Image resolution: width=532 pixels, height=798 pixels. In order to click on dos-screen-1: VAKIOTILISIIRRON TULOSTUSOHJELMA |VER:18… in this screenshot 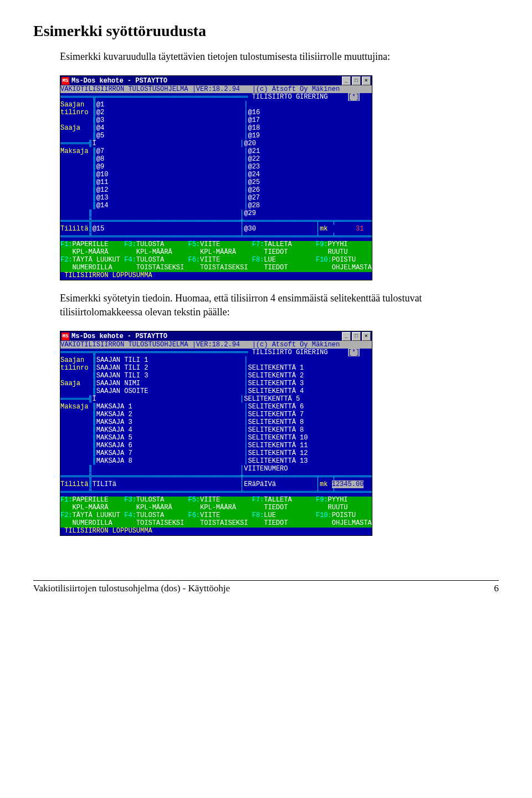, I will do `click(216, 183)`.